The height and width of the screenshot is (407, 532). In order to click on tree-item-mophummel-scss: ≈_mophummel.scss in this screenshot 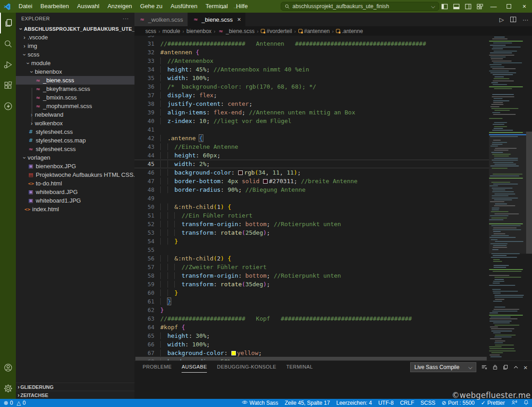, I will do `click(75, 106)`.